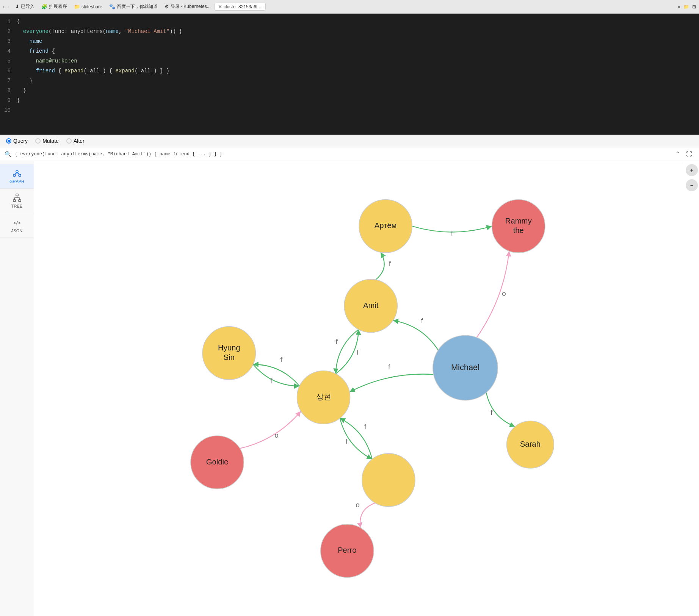 The image size is (699, 616). What do you see at coordinates (17, 173) in the screenshot?
I see `graph-icon` at bounding box center [17, 173].